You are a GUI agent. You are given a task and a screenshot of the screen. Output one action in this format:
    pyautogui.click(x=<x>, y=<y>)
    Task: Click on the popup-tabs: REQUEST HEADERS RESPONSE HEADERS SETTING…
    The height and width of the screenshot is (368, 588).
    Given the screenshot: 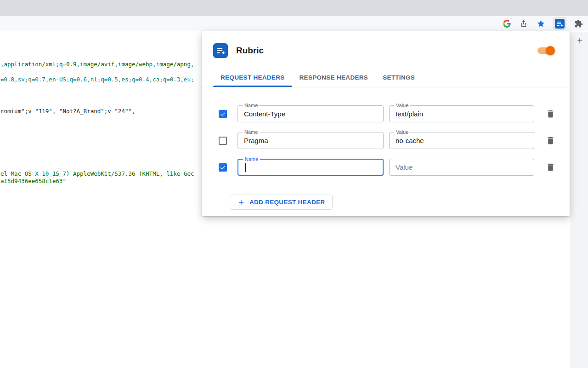 What is the action you would take?
    pyautogui.click(x=386, y=78)
    